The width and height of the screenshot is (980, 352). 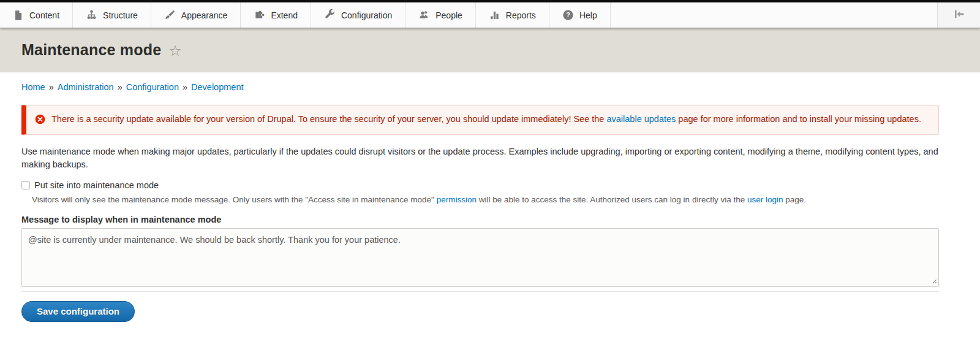 What do you see at coordinates (112, 15) in the screenshot?
I see `toolbar-item-structure: Structure` at bounding box center [112, 15].